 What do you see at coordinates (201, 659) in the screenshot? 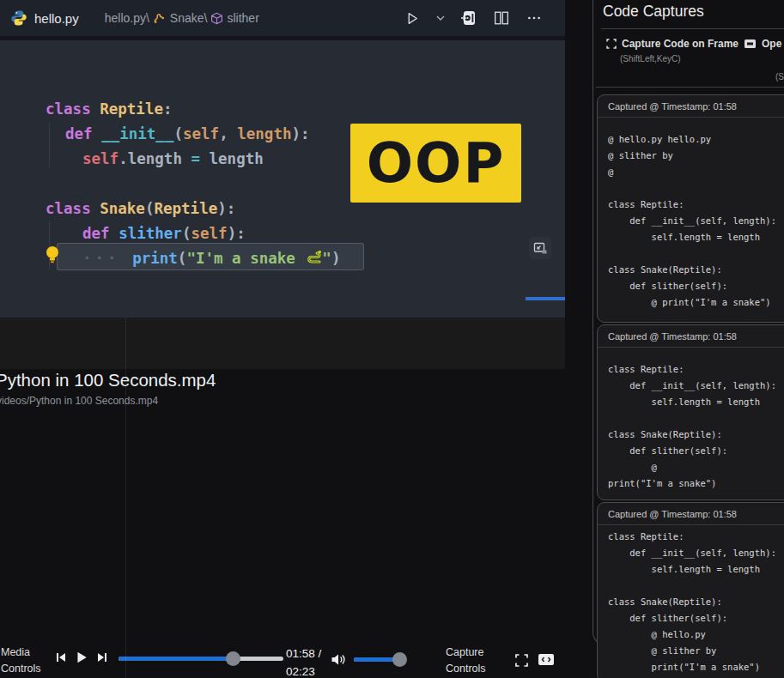
I see `progress-slider` at bounding box center [201, 659].